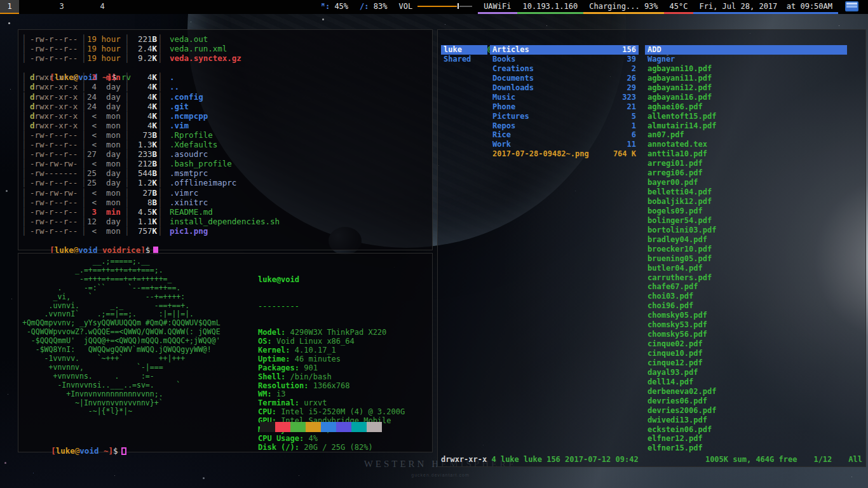 The width and height of the screenshot is (868, 488). I want to click on ranger-parent-item: Shared, so click(464, 60).